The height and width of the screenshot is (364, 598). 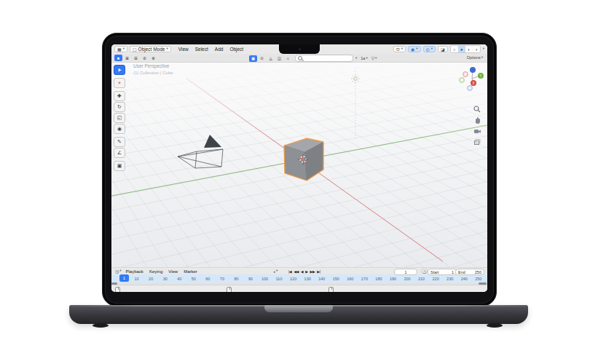 What do you see at coordinates (202, 50) in the screenshot?
I see `menu-item: Select` at bounding box center [202, 50].